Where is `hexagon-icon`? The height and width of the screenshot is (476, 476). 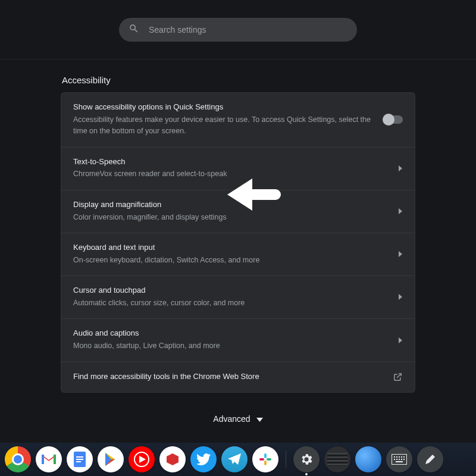
hexagon-icon is located at coordinates (173, 459).